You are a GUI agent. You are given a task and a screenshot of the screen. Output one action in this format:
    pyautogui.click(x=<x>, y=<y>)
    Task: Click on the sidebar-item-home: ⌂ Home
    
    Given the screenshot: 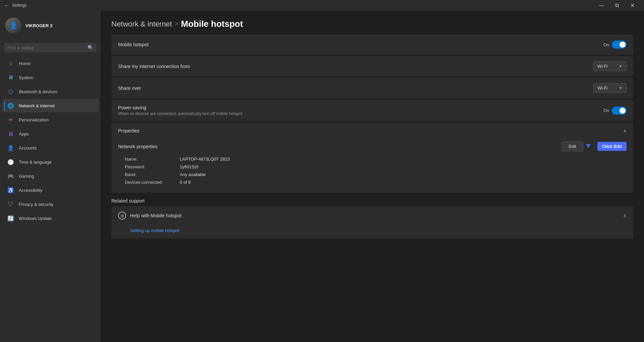 What is the action you would take?
    pyautogui.click(x=50, y=63)
    